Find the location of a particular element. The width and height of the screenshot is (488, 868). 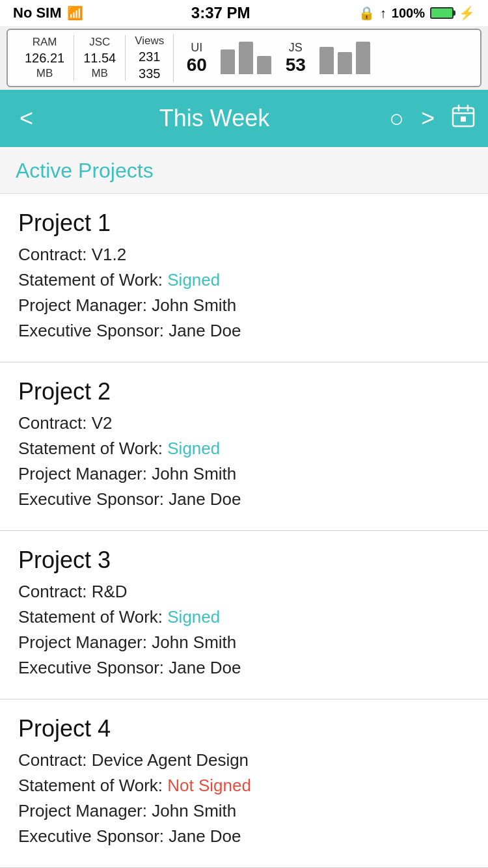

sow-status: Not Signed is located at coordinates (210, 785).